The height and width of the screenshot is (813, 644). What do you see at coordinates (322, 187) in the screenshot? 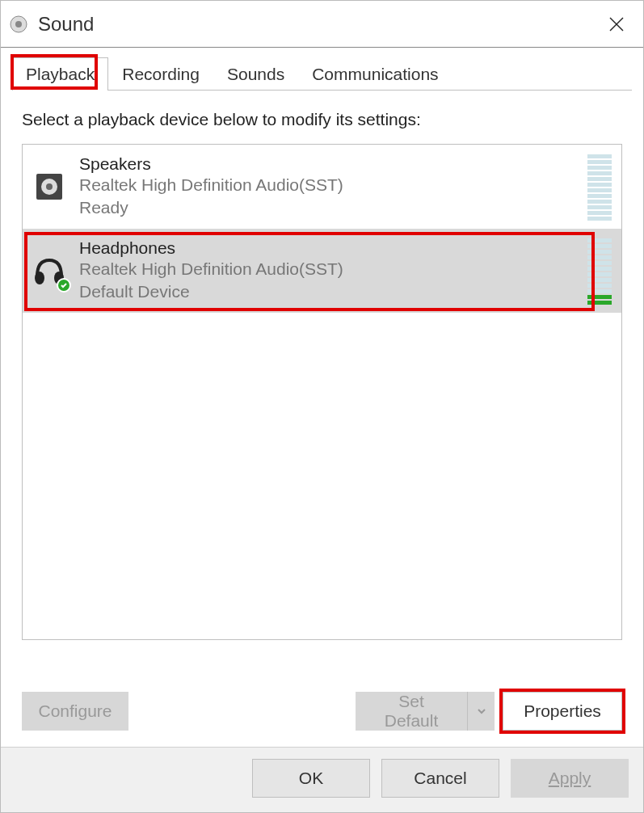
I see `device-item-speakers: Speakers Realtek High Definition Audio(S…` at bounding box center [322, 187].